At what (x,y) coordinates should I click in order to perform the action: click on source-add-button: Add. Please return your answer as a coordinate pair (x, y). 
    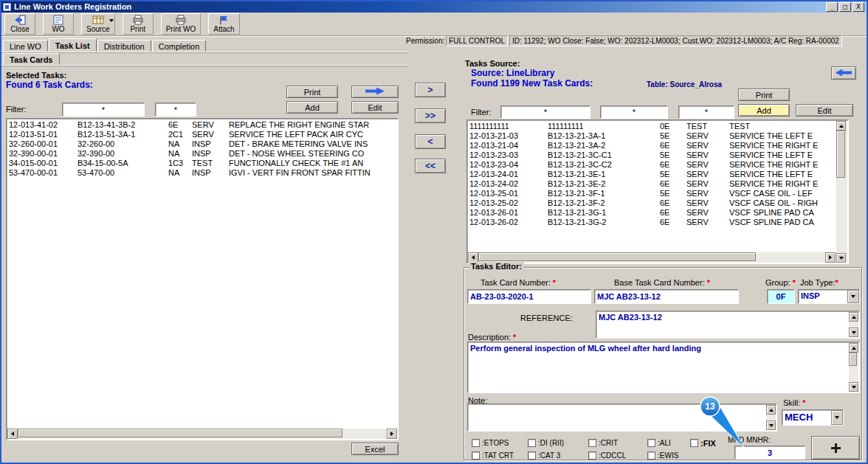
    Looking at the image, I should click on (764, 111).